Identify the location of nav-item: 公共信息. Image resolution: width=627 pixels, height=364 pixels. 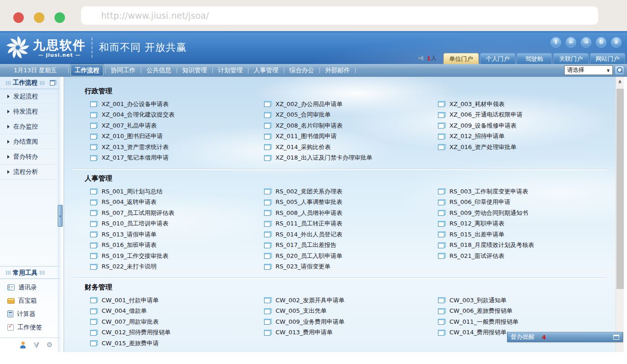
(159, 70).